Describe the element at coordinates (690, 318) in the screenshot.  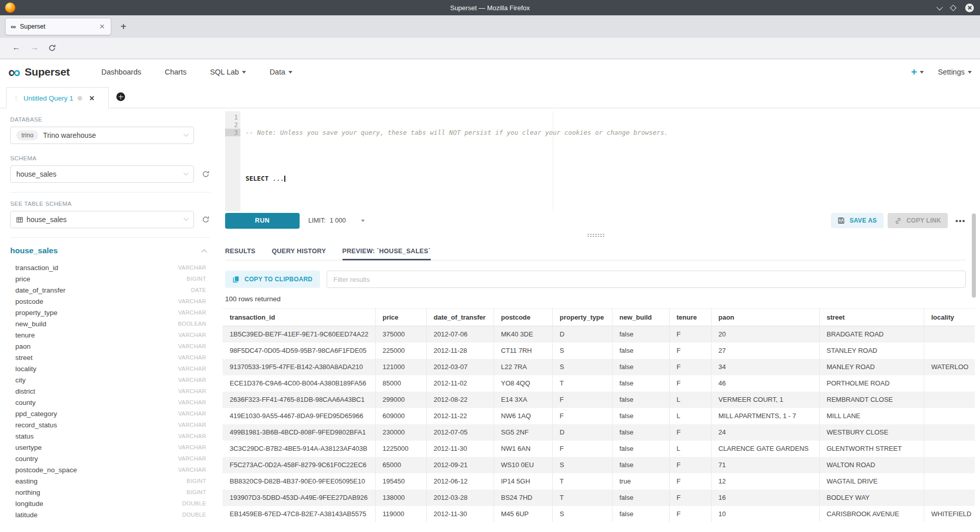
I see `grid-column-header: tenure` at that location.